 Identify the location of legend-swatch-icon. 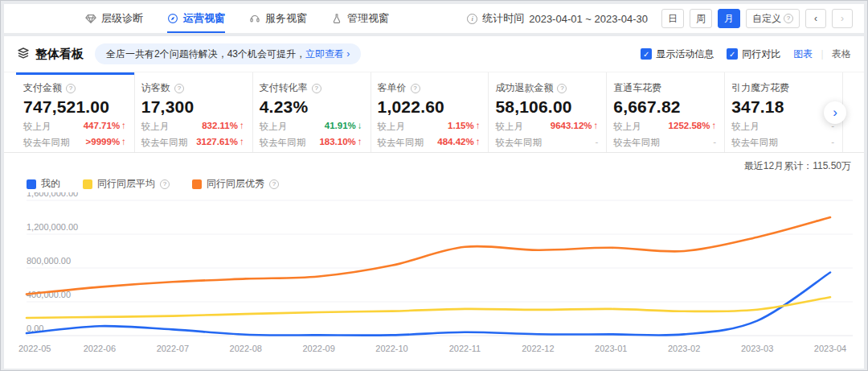
(197, 184).